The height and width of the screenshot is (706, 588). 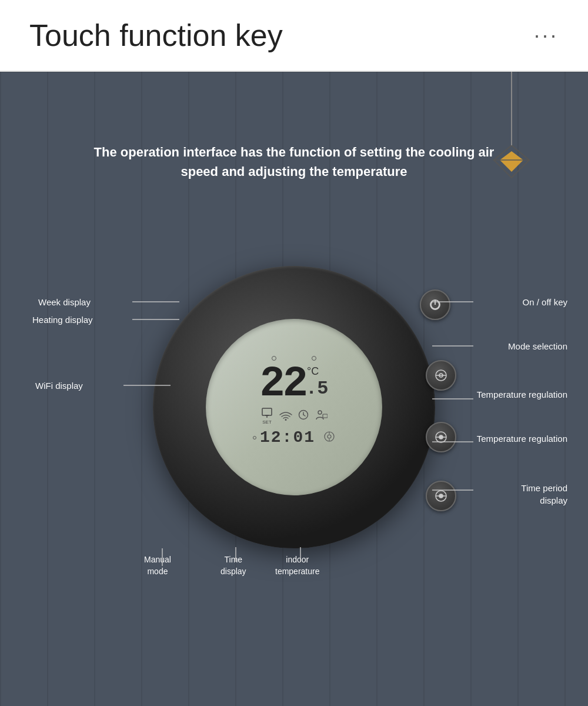 I want to click on wifi-display-line, so click(x=147, y=385).